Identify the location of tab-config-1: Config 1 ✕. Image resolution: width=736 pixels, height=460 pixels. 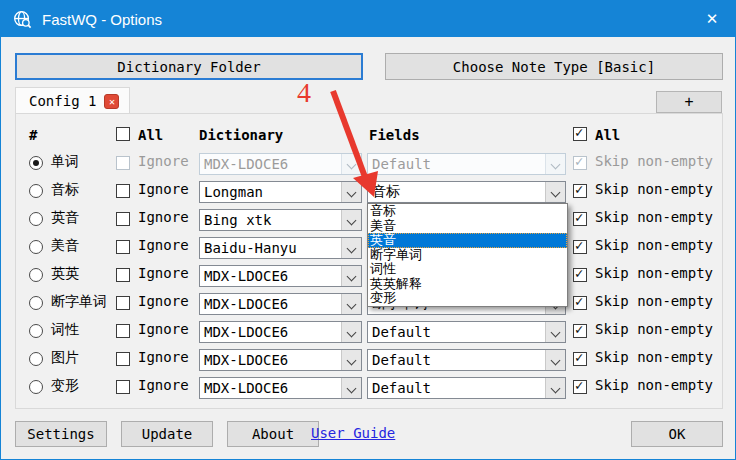
(72, 100).